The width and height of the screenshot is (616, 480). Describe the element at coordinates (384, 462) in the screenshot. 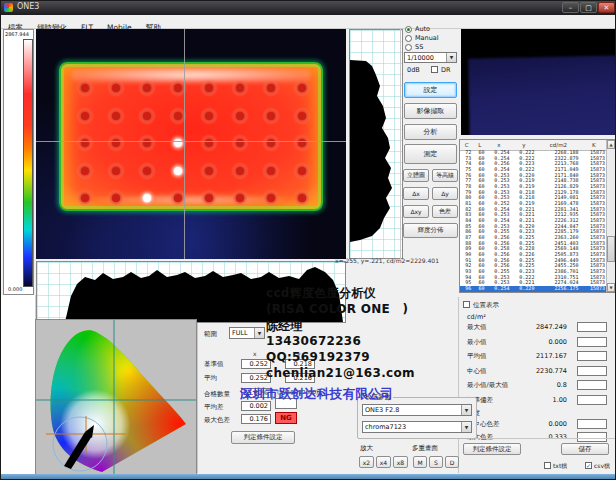

I see `zoom-x4-button: x4` at that location.